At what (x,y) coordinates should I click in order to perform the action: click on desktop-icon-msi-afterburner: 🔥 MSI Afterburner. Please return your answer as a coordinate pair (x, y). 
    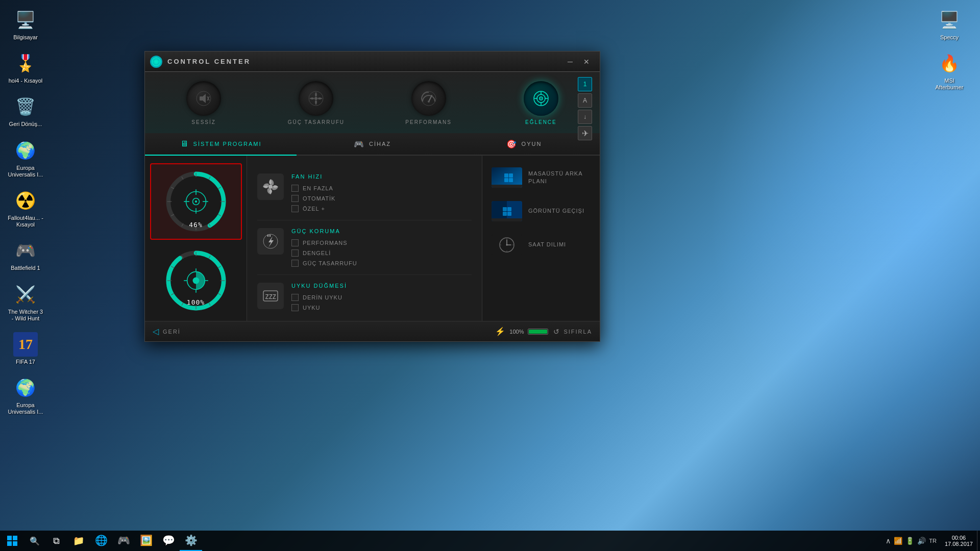
    Looking at the image, I should click on (949, 71).